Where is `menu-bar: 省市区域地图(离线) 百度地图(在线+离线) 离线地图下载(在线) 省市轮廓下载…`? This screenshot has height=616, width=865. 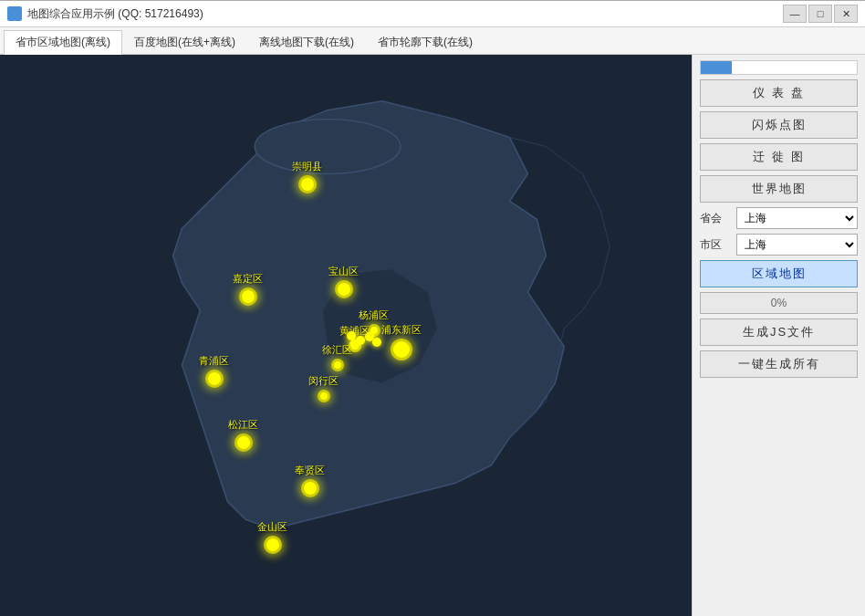 menu-bar: 省市区域地图(离线) 百度地图(在线+离线) 离线地图下载(在线) 省市轮廓下载… is located at coordinates (432, 41).